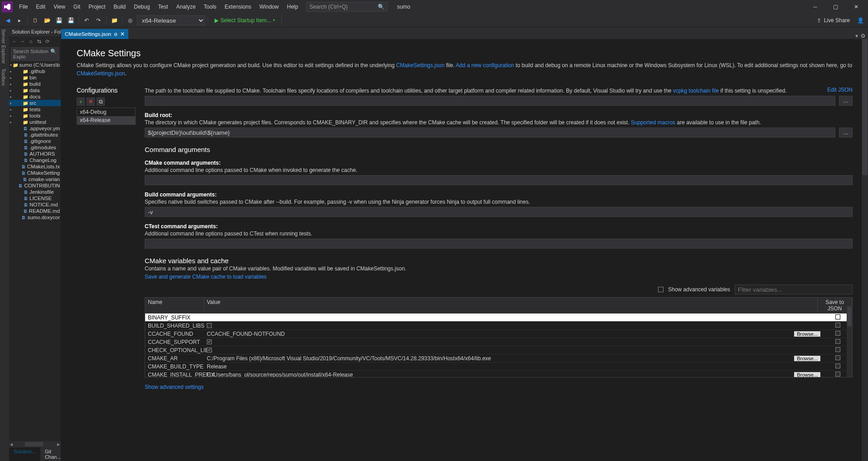 The width and height of the screenshot is (868, 461). Describe the element at coordinates (175, 305) in the screenshot. I see `col-name: Name` at that location.